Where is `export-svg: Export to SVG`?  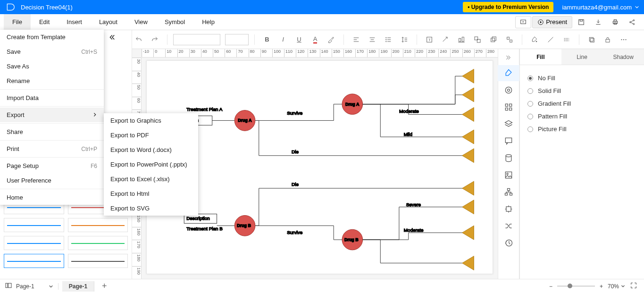 export-svg: Export to SVG is located at coordinates (151, 209).